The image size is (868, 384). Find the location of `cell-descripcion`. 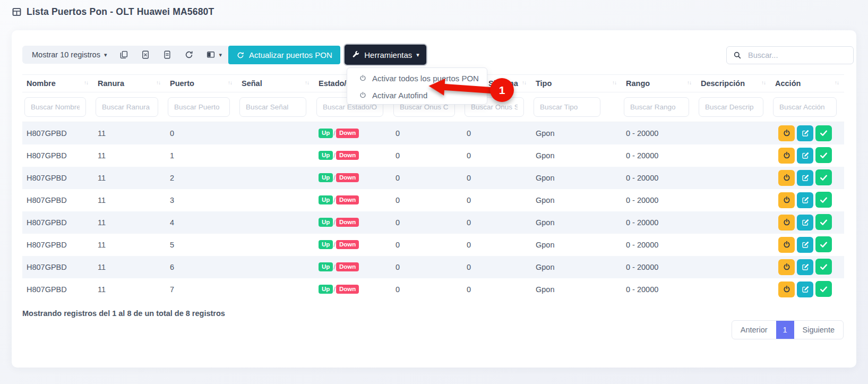

cell-descripcion is located at coordinates (734, 156).